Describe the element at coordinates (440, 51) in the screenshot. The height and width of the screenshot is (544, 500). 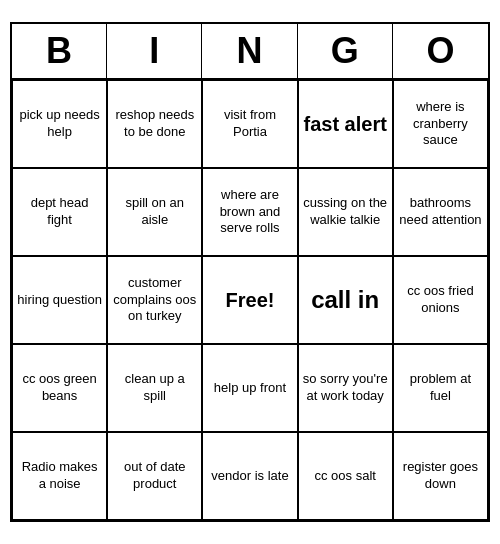
I see `bingo-letter-o: O` at that location.